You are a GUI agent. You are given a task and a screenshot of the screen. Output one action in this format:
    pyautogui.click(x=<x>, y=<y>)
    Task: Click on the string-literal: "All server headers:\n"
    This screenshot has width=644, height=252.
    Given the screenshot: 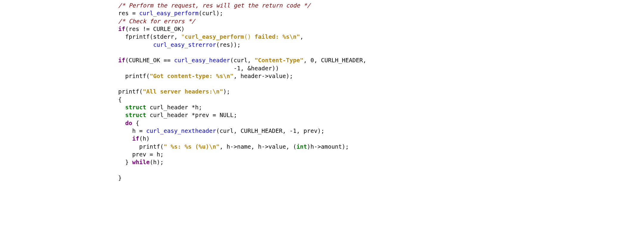 What is the action you would take?
    pyautogui.click(x=183, y=92)
    